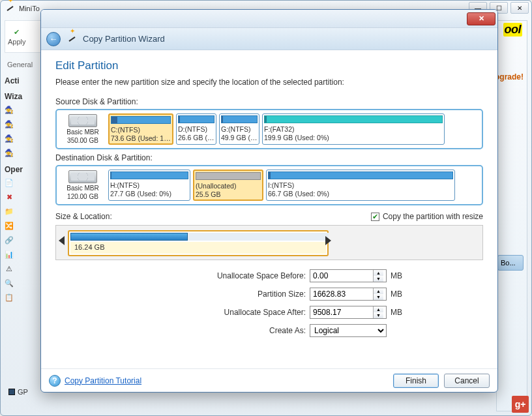 The image size is (532, 416). I want to click on partition-label: H:(NTFS), so click(149, 185).